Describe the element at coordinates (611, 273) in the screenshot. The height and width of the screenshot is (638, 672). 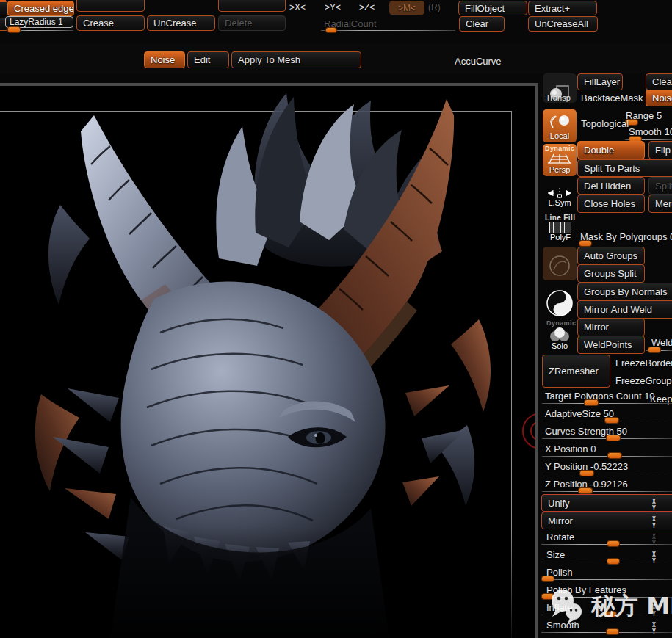
I see `groups-split-button: Groups Split` at that location.